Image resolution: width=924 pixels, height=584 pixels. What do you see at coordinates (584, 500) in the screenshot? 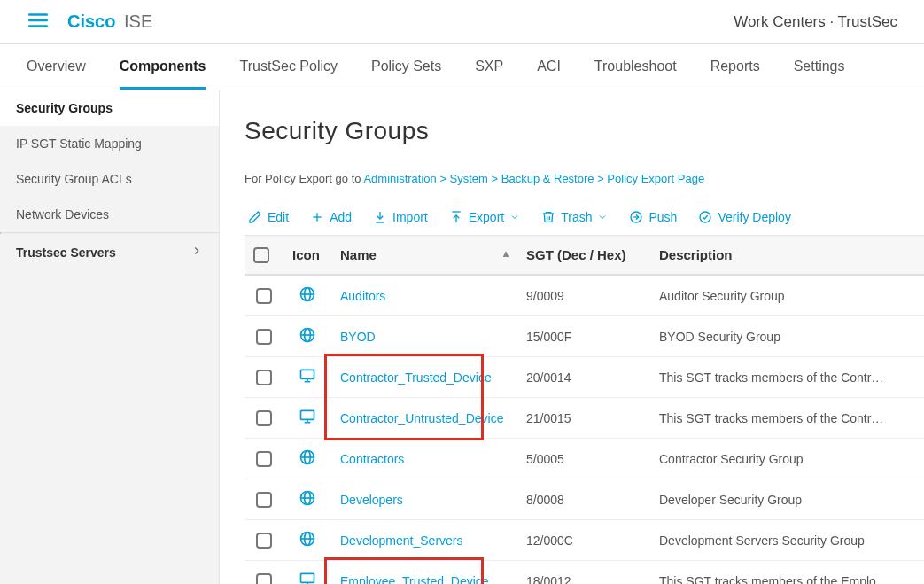
I see `row-sgt: 8/0008` at bounding box center [584, 500].